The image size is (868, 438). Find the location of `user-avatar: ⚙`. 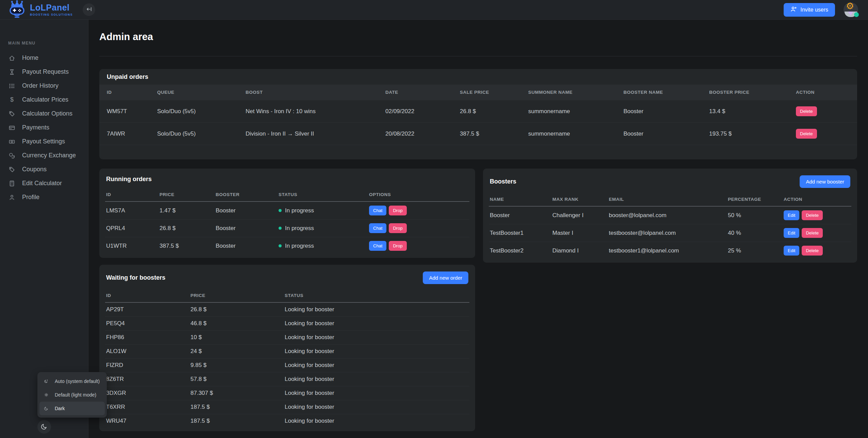

user-avatar: ⚙ is located at coordinates (851, 10).